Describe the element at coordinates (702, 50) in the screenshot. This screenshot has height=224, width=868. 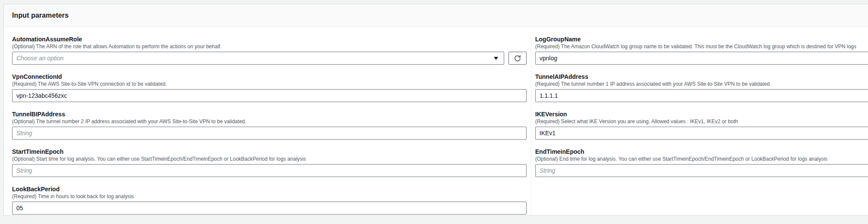
I see `field-log-group-name: LogGroupName (Required) The Amazon Cloud…` at that location.